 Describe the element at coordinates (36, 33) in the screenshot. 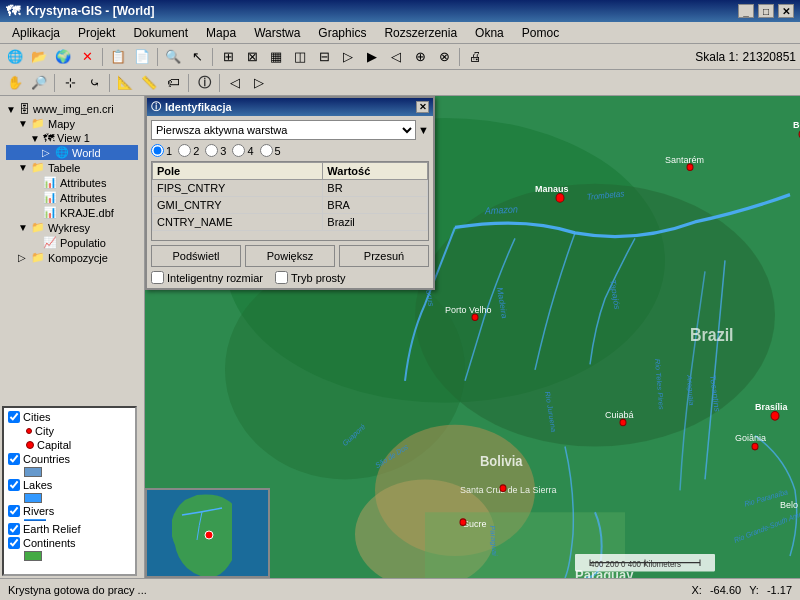

I see `menu-aplikacja: Aplikacja` at that location.